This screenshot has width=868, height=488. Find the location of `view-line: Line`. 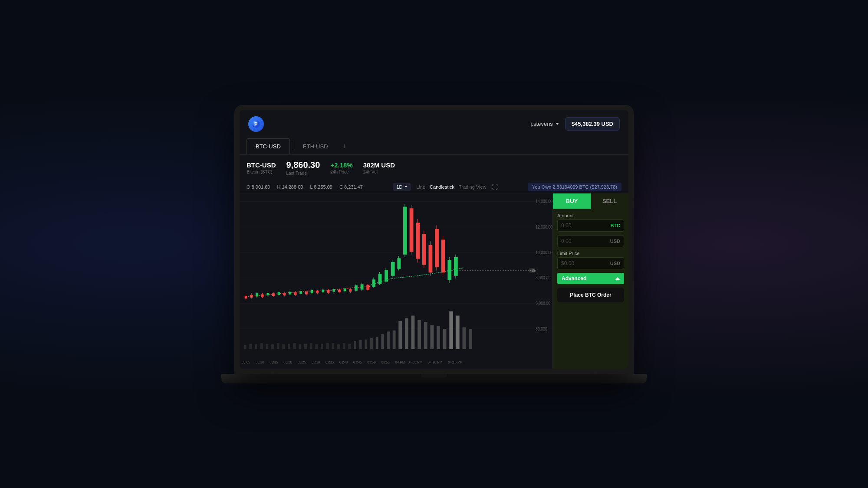

view-line: Line is located at coordinates (421, 187).